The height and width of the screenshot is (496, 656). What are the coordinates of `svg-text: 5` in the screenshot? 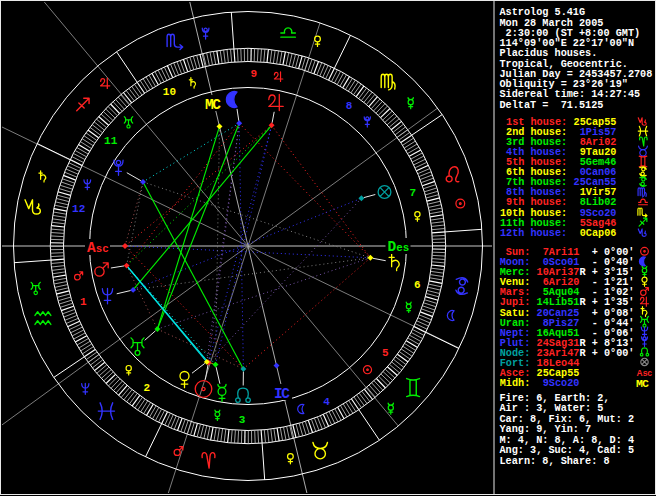 It's located at (386, 353).